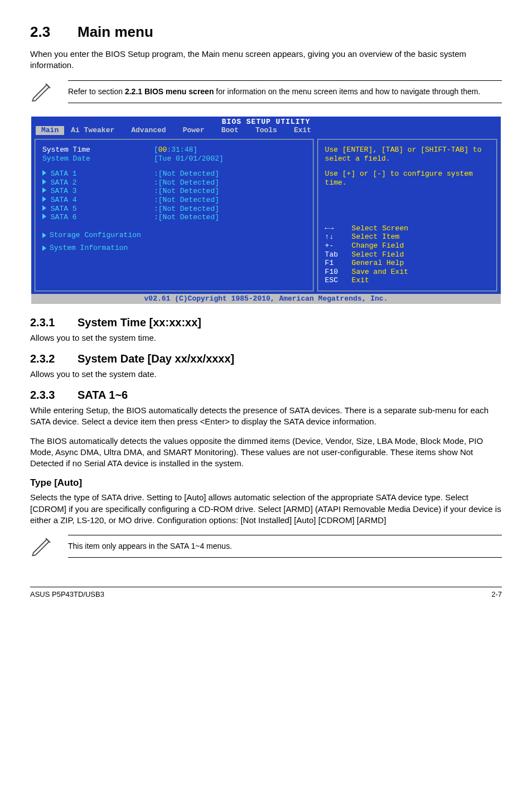  What do you see at coordinates (94, 131) in the screenshot?
I see `bios-tab-ai-tweaker: Ai Tweaker` at bounding box center [94, 131].